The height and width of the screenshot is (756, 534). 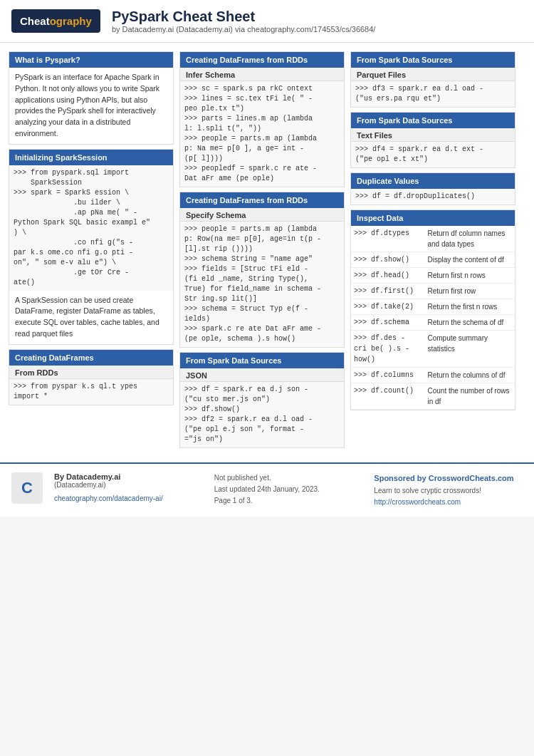 I want to click on inspect-cmd: >>> df.dtypes, so click(x=388, y=239).